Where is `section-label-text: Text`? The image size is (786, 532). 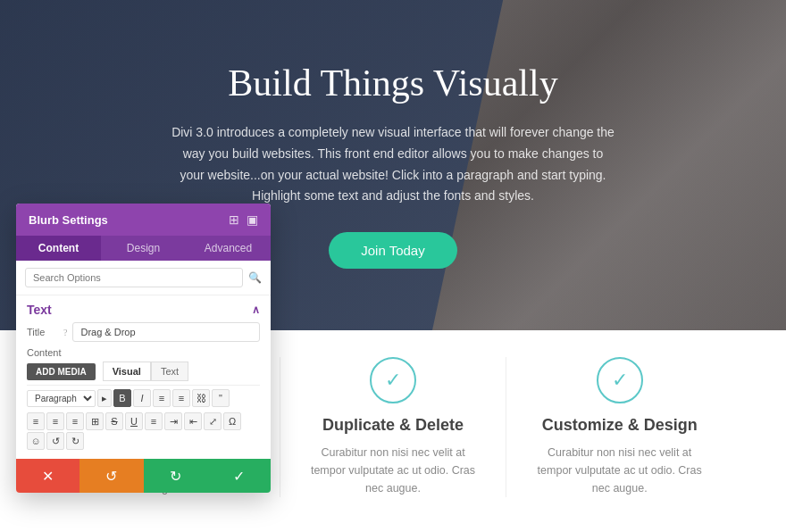
section-label-text: Text is located at coordinates (39, 310).